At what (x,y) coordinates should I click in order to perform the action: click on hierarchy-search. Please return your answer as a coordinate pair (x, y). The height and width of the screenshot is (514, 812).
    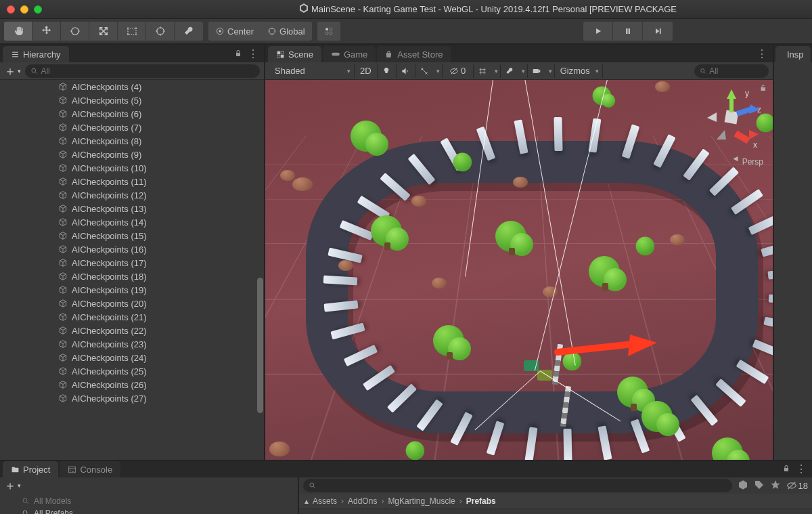
    Looking at the image, I should click on (142, 71).